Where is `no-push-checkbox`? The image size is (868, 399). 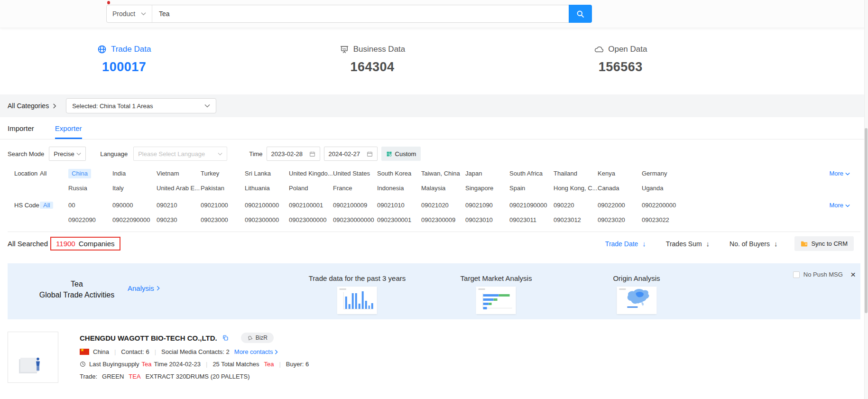
no-push-checkbox is located at coordinates (796, 275).